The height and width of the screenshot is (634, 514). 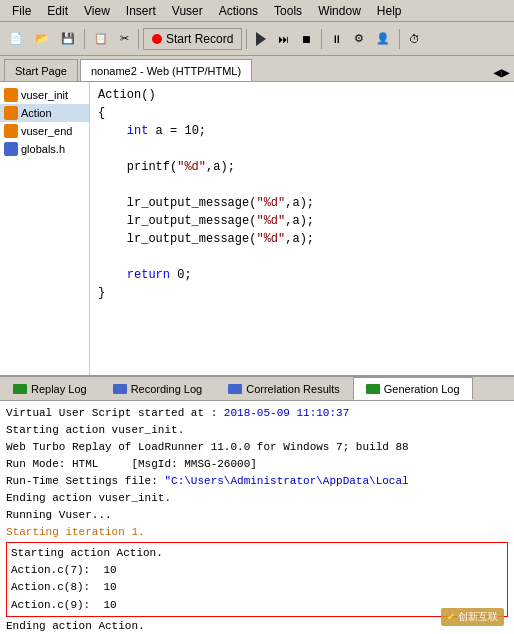 What do you see at coordinates (302, 221) in the screenshot?
I see `code-line-8: lr_output_message("%d",a);` at bounding box center [302, 221].